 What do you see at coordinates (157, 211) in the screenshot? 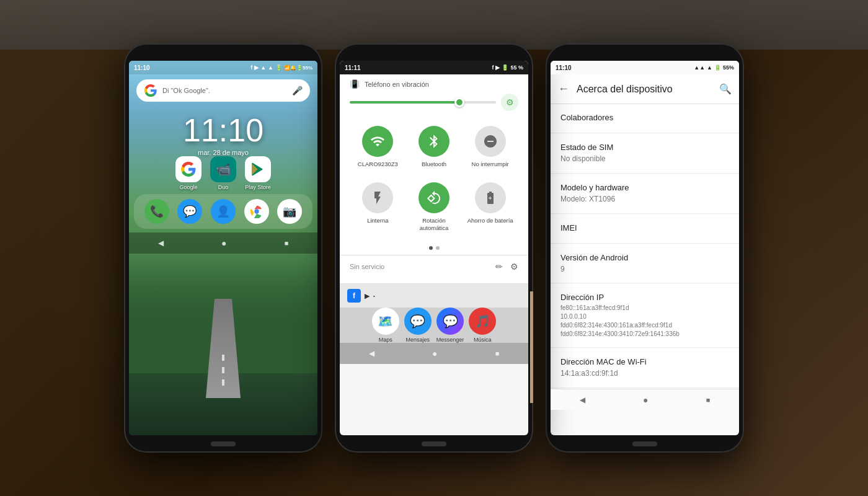
I see `dock-phone: 📞` at bounding box center [157, 211].